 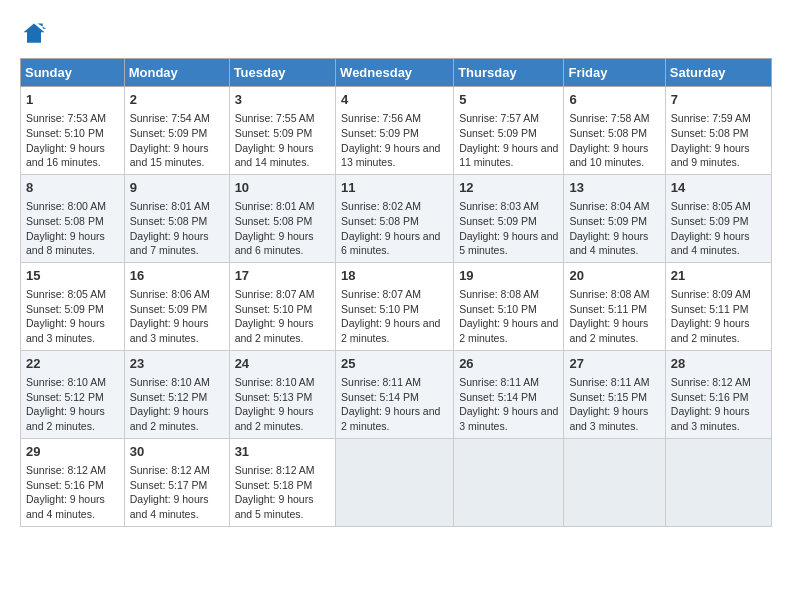 I want to click on daylight-text: Daylight: 9 hours and 7 minutes., so click(x=177, y=244).